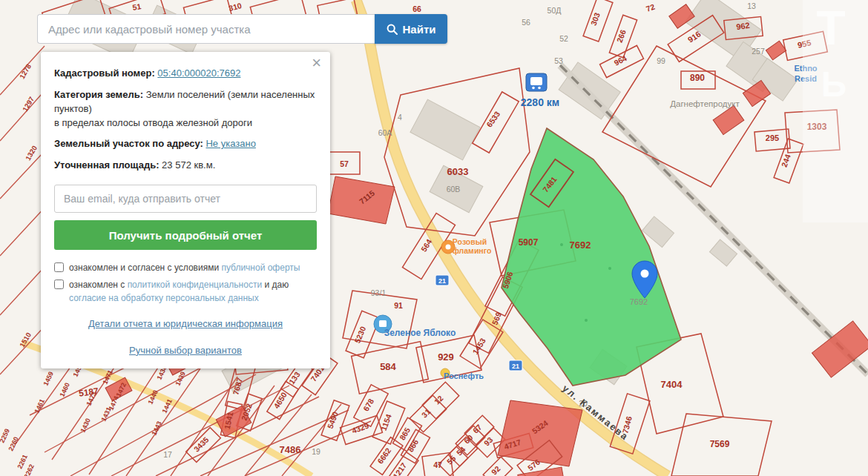 This screenshot has height=476, width=868. What do you see at coordinates (388, 366) in the screenshot?
I see `map-label-584: 584` at bounding box center [388, 366].